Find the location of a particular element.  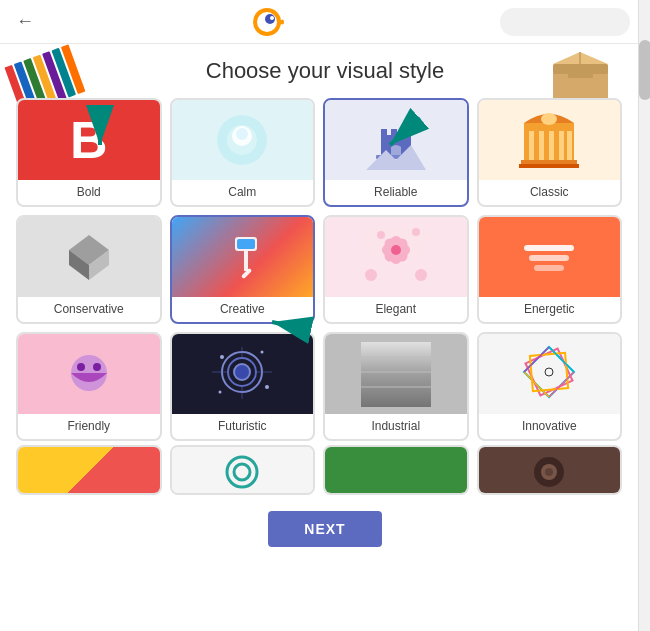

innovative-thumb is located at coordinates (550, 374).